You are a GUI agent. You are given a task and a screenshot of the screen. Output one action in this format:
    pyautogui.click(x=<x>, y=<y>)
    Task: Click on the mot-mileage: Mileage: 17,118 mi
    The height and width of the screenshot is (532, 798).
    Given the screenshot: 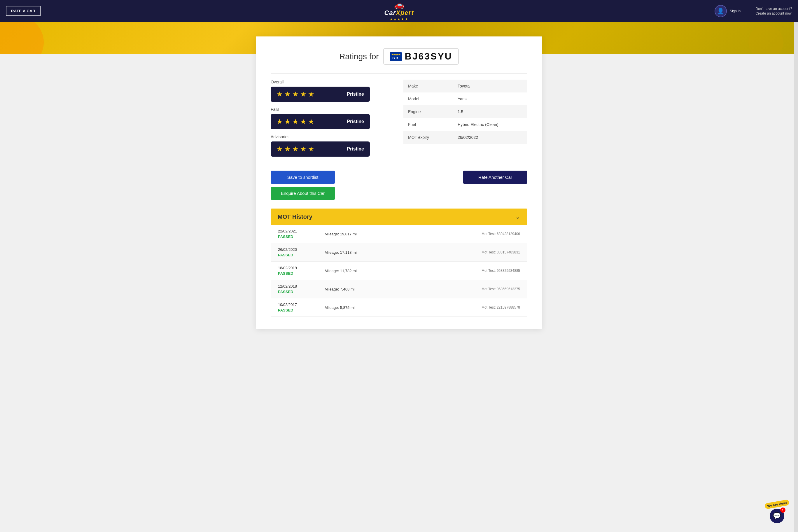 What is the action you would take?
    pyautogui.click(x=403, y=252)
    